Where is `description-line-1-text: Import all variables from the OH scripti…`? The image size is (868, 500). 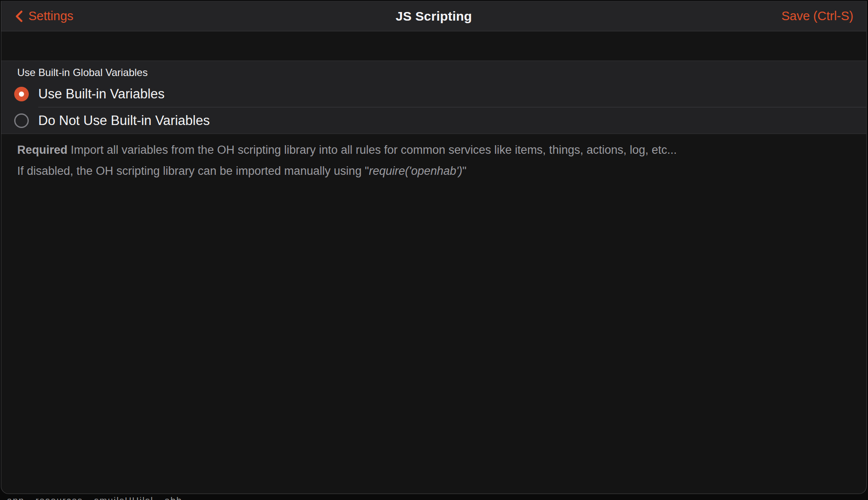
description-line-1-text: Import all variables from the OH scripti… is located at coordinates (372, 150).